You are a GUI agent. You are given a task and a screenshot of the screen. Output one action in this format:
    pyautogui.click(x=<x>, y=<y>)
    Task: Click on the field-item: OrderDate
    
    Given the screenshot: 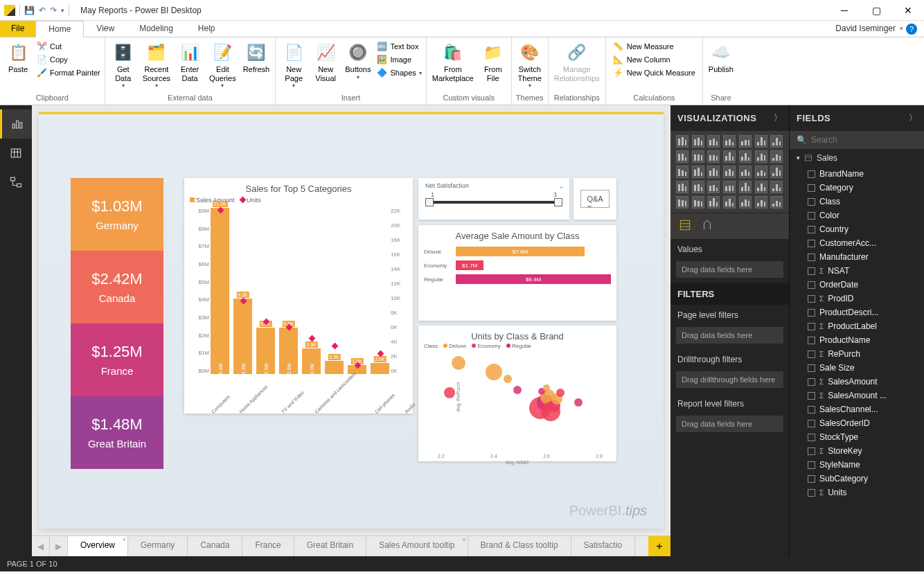 What is the action you would take?
    pyautogui.click(x=857, y=285)
    